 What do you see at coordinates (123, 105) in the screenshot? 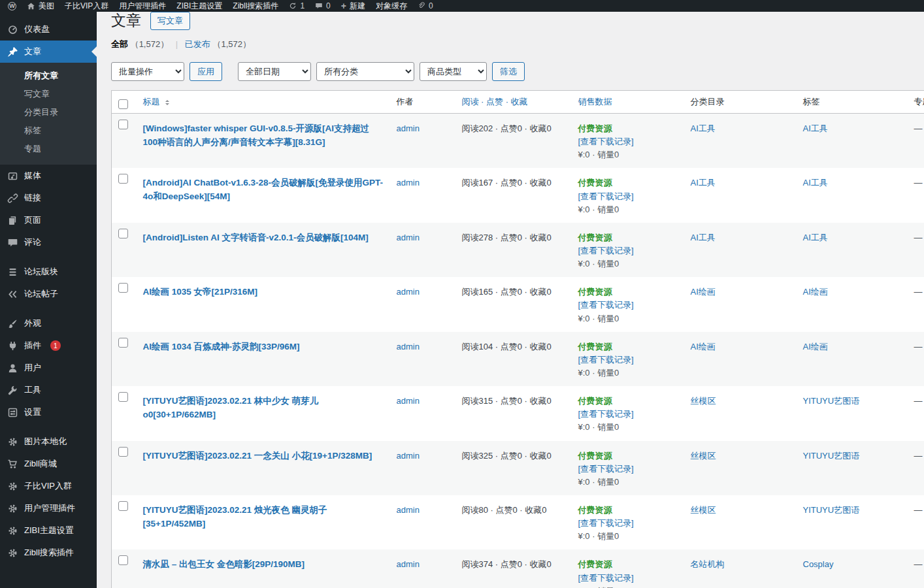
I see `select-all-checkbox` at bounding box center [123, 105].